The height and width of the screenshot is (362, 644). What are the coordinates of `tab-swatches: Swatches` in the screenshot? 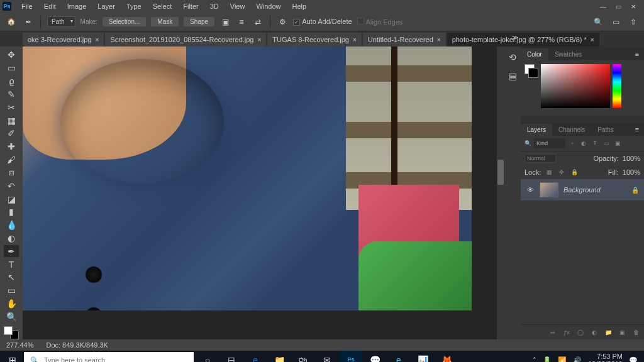 It's located at (569, 54).